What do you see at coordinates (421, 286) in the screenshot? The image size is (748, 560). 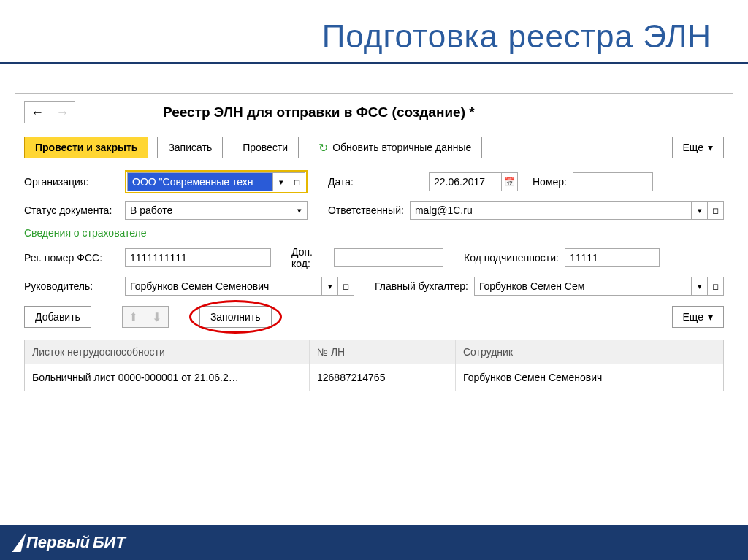 I see `acc-label: Главный бухгалтер:` at bounding box center [421, 286].